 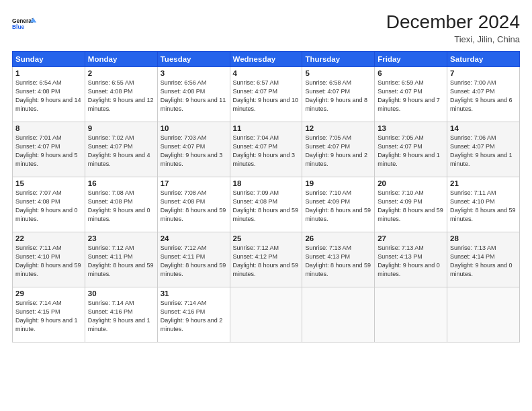 I want to click on calendar-cell: 15 Sunrise: 7:07 AM Sunset: 4:08 PM Dayl…, so click(x=49, y=204).